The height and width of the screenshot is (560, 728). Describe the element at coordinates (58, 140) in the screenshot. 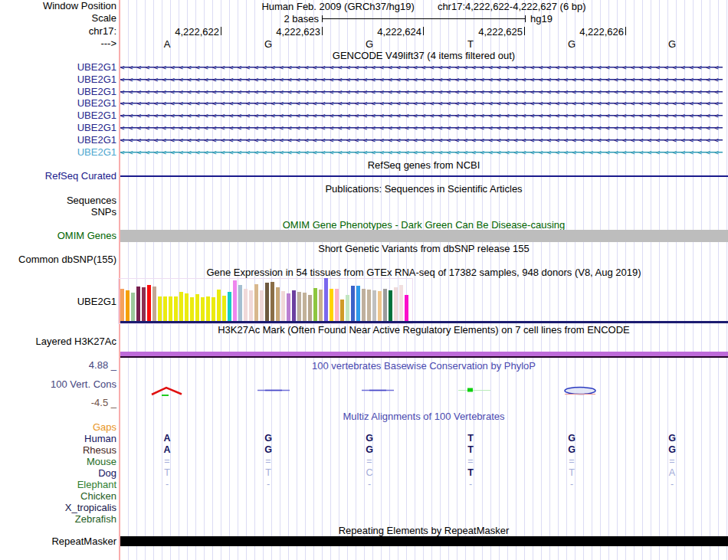

I see `side-label-ube2g1-10: UBE2G1` at that location.